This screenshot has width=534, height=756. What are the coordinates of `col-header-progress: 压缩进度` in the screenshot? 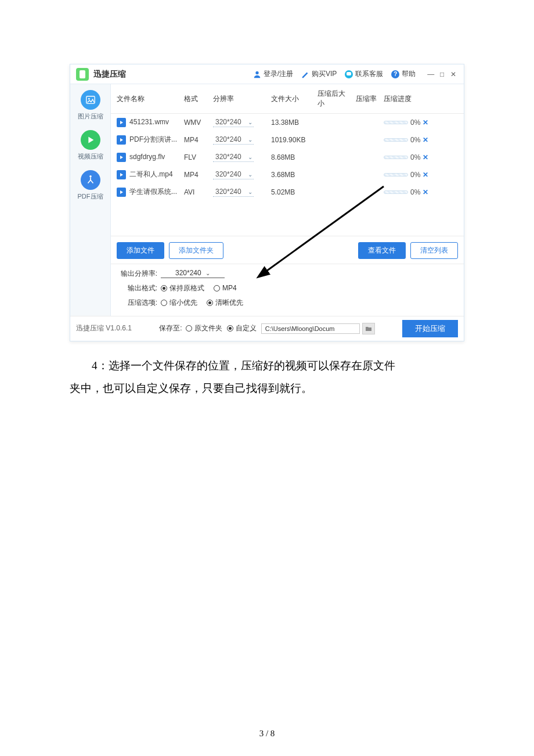 It's located at (422, 99).